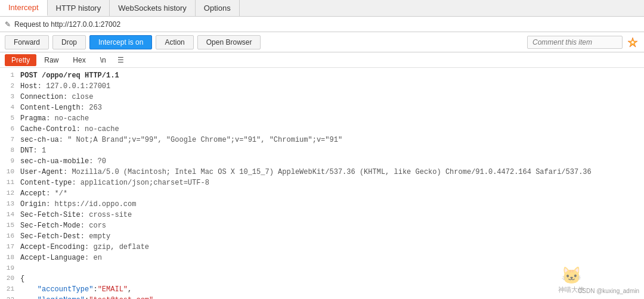  What do you see at coordinates (218, 8) in the screenshot?
I see `tab-options: Options` at bounding box center [218, 8].